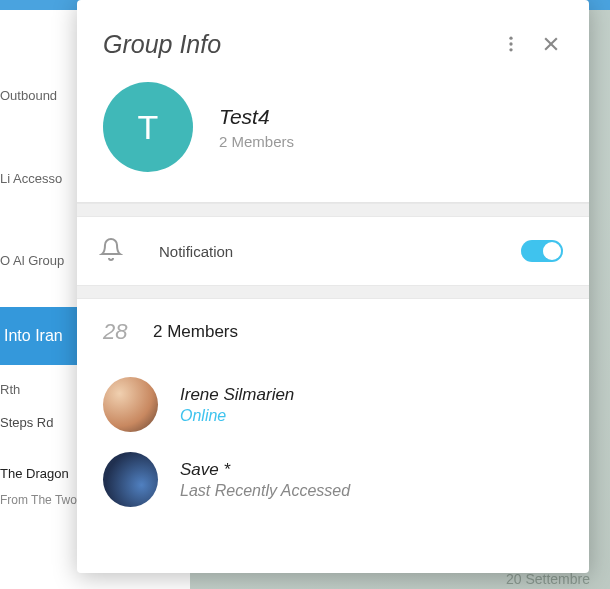  Describe the element at coordinates (10, 390) in the screenshot. I see `sidebar-item: Rth` at that location.